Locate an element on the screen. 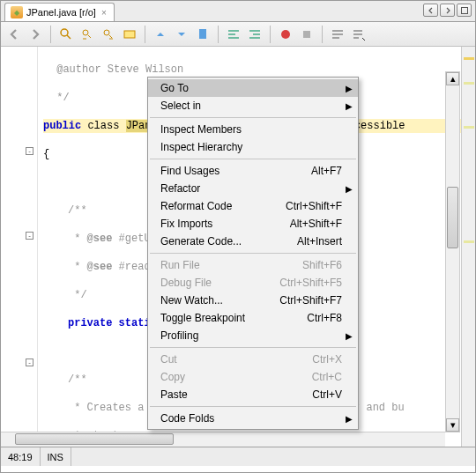 The width and height of the screenshot is (476, 473). menu-copy: CopyCtrl+C is located at coordinates (253, 377).